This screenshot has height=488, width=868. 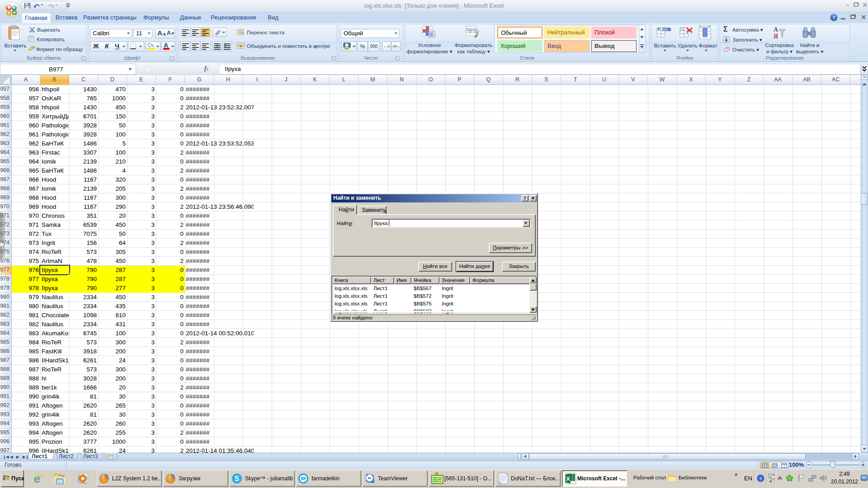 I want to click on svg-text: Я, so click(x=776, y=36).